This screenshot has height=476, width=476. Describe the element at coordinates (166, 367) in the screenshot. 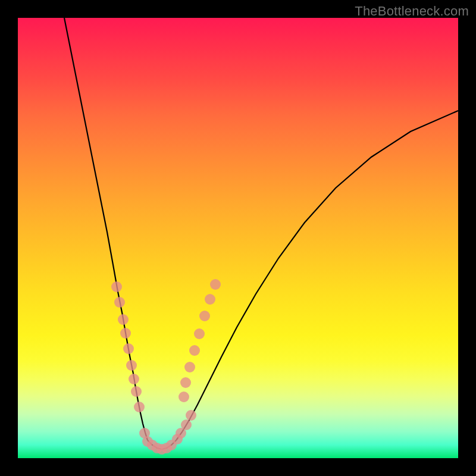

I see `marker-group` at that location.